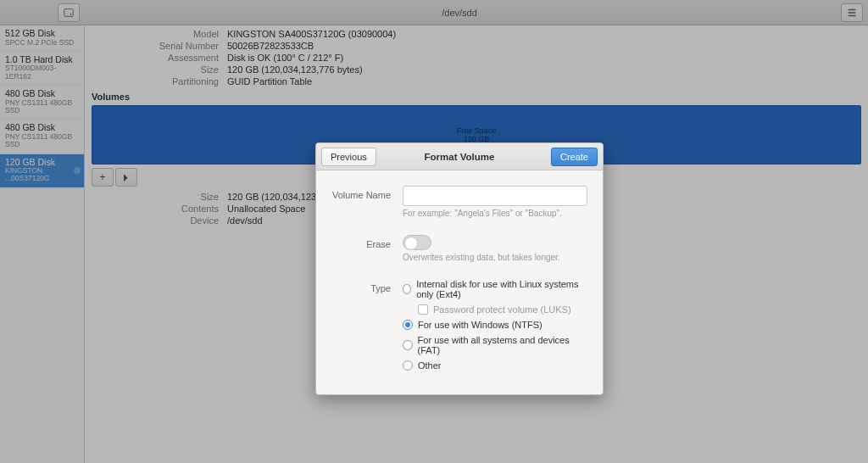 Image resolution: width=868 pixels, height=463 pixels. I want to click on type-option-label: For use with all systems and devices (FA…, so click(503, 345).